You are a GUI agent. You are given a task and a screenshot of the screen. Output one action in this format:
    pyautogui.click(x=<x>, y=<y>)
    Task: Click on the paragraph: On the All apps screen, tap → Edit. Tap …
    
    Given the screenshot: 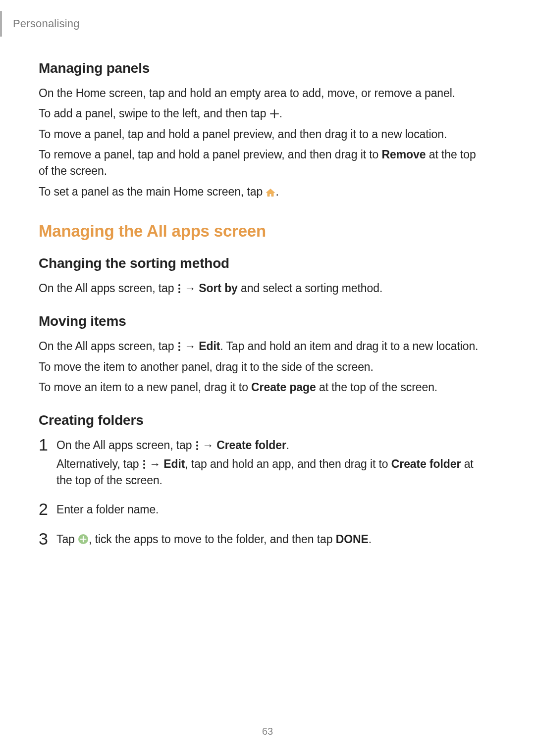 What is the action you would take?
    pyautogui.click(x=263, y=347)
    